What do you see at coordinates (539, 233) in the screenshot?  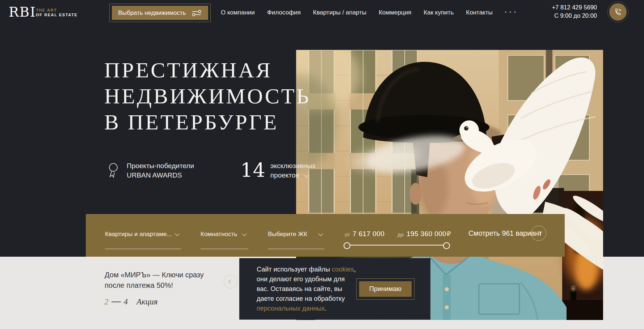 I see `show-results-arrow-button` at bounding box center [539, 233].